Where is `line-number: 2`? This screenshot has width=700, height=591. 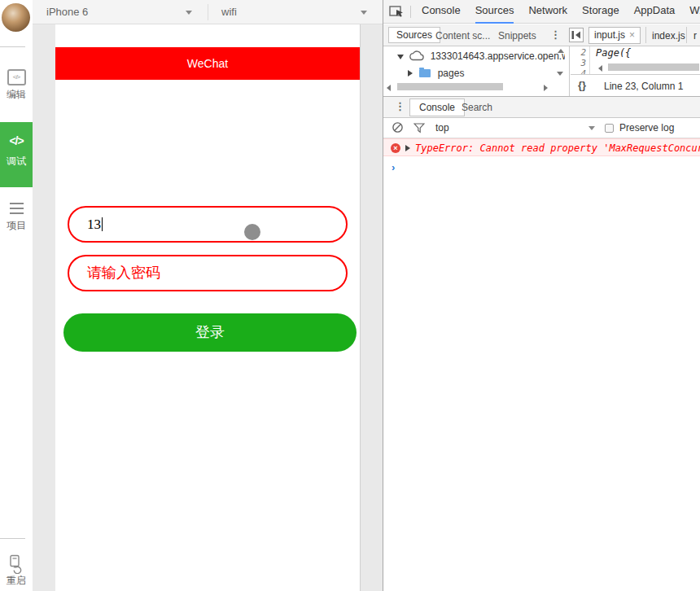
line-number: 2 is located at coordinates (583, 52).